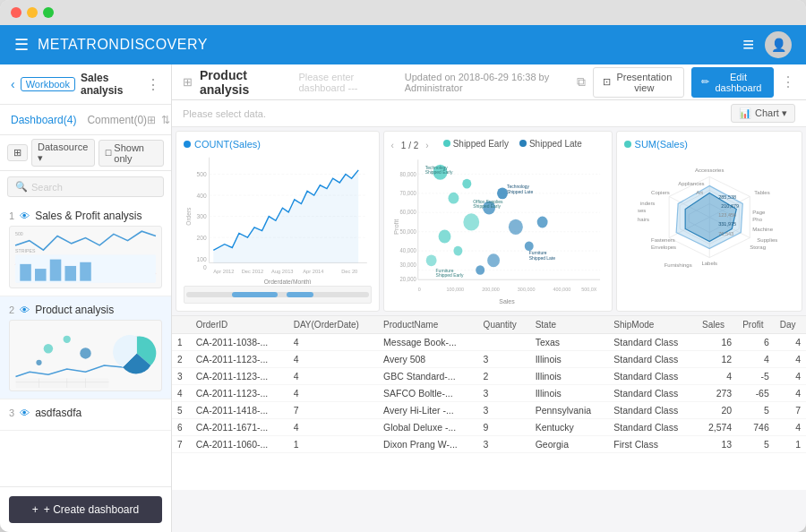 This screenshot has height=532, width=806. Describe the element at coordinates (48, 84) in the screenshot. I see `workbook-tag: Workbook` at that location.